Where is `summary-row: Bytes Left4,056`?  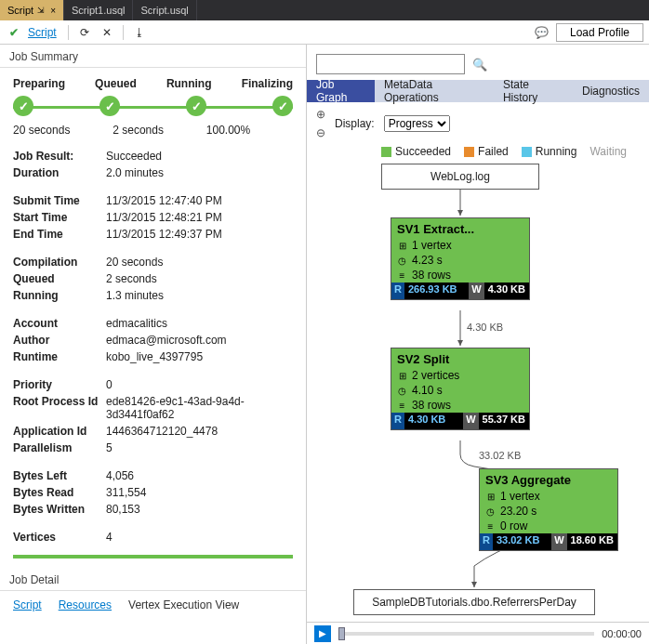
summary-row: Bytes Left4,056 is located at coordinates (152, 476).